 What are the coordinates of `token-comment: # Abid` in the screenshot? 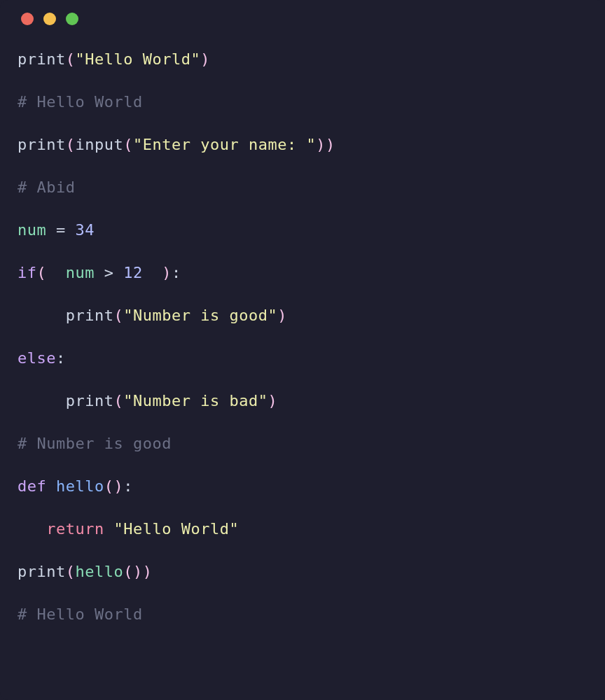 It's located at (46, 188).